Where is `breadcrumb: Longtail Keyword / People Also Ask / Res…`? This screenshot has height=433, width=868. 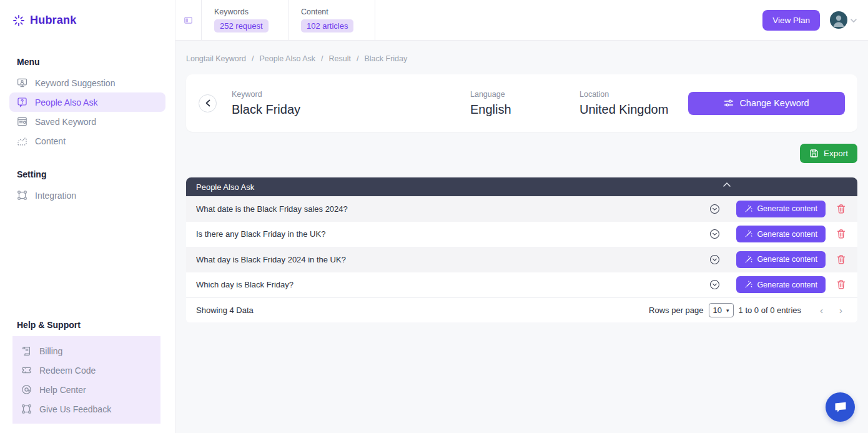
breadcrumb: Longtail Keyword / People Also Ask / Res… is located at coordinates (522, 59).